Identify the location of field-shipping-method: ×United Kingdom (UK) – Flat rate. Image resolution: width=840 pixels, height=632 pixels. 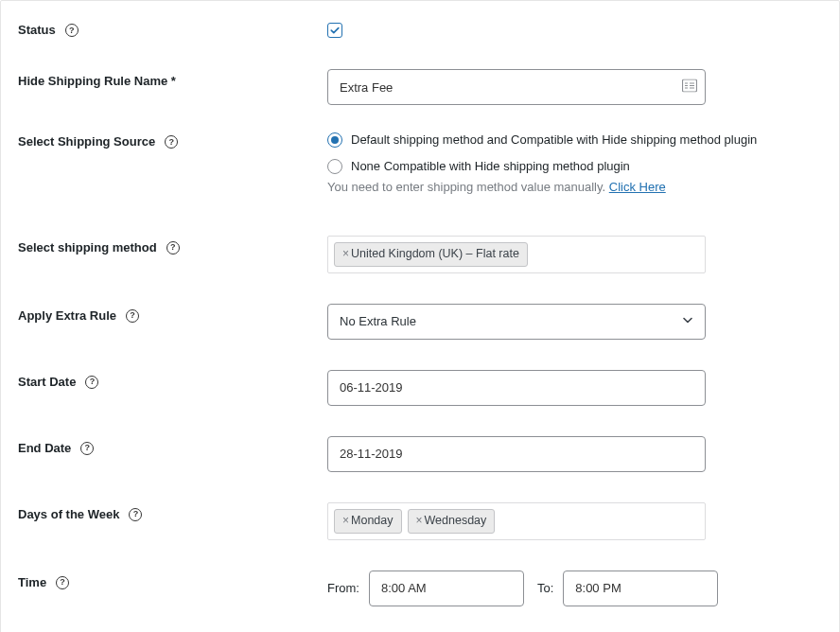
(583, 252).